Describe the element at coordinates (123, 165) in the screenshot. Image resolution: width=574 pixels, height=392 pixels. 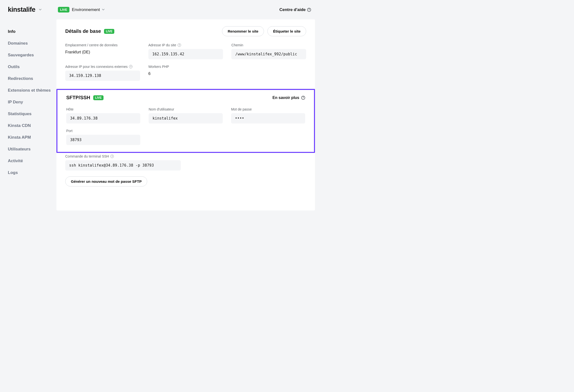
I see `ssh-command-value: ssh kinstalifex@34.89.176.38 -p 38793` at that location.